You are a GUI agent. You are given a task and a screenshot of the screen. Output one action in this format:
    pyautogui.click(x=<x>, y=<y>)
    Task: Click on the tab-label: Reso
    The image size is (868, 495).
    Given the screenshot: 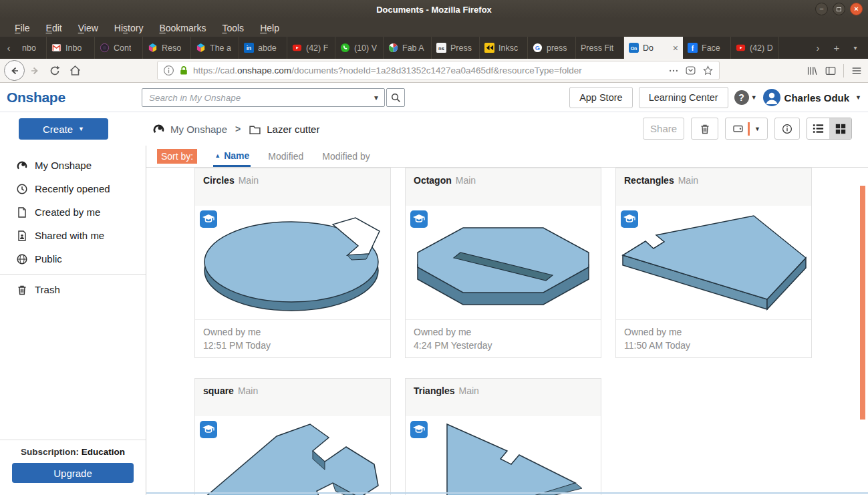 What is the action you would take?
    pyautogui.click(x=171, y=48)
    